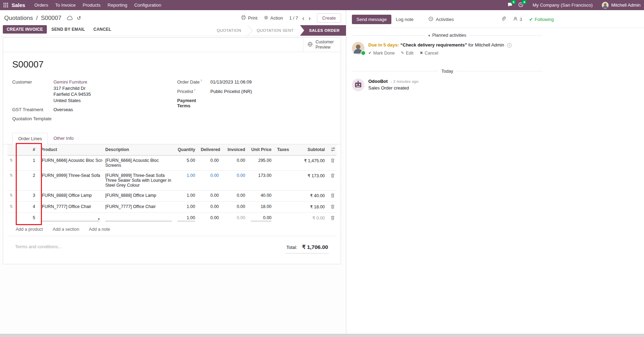  What do you see at coordinates (66, 5) in the screenshot?
I see `menu-to-invoice: To Invoice` at bounding box center [66, 5].